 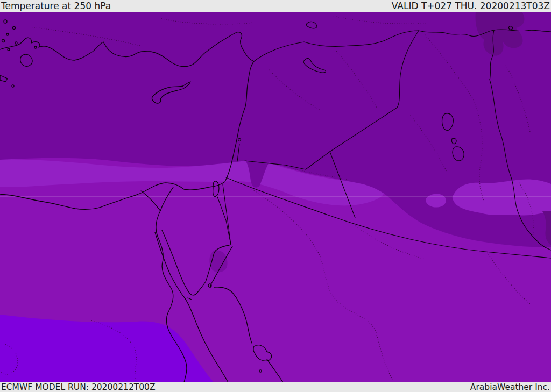 I want to click on valid-time-label: VALID T+027 THU. 20200213T03Z, so click(x=471, y=6).